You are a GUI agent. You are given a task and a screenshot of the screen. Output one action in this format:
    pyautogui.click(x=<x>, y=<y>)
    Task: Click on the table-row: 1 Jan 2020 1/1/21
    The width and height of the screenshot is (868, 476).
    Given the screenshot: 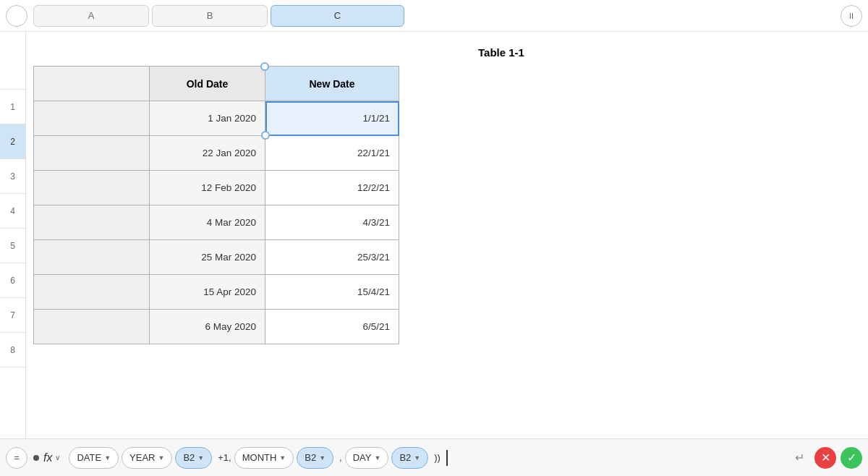 What is the action you would take?
    pyautogui.click(x=217, y=119)
    